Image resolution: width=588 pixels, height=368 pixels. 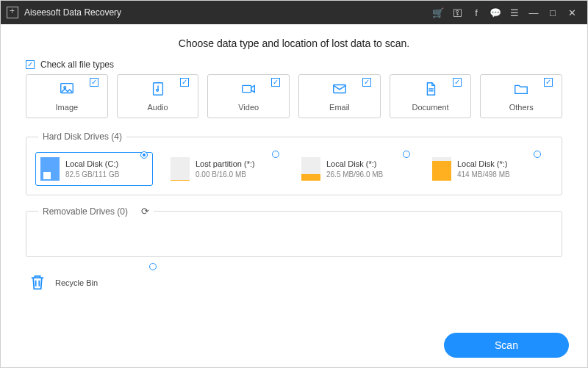 I want to click on drive-size: 0.00 B/16.0 MB, so click(x=225, y=175).